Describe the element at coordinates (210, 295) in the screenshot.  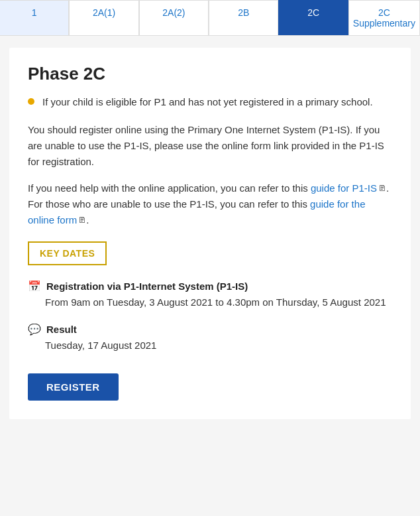
I see `date-section-registration: 📅 Registration via P1-Internet System (P…` at that location.